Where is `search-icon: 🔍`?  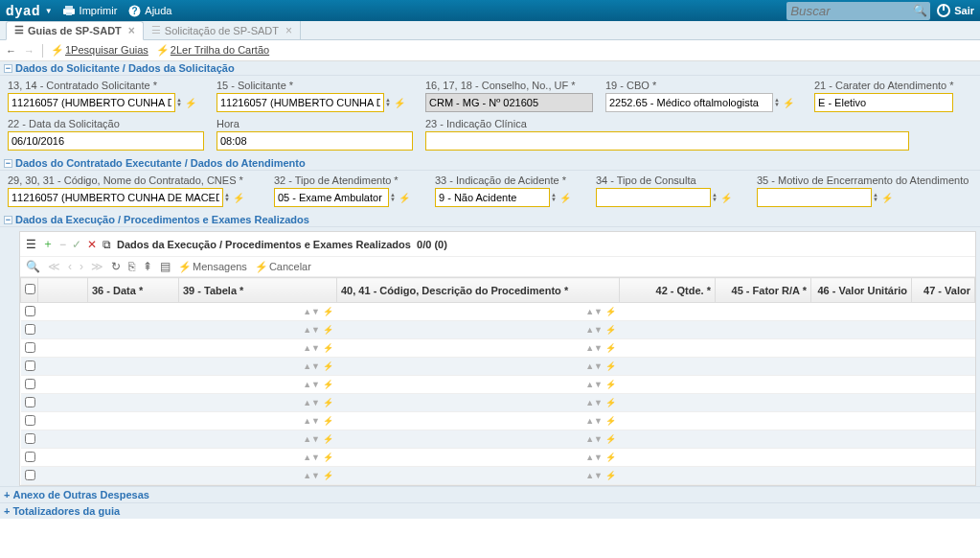
search-icon: 🔍 is located at coordinates (920, 11).